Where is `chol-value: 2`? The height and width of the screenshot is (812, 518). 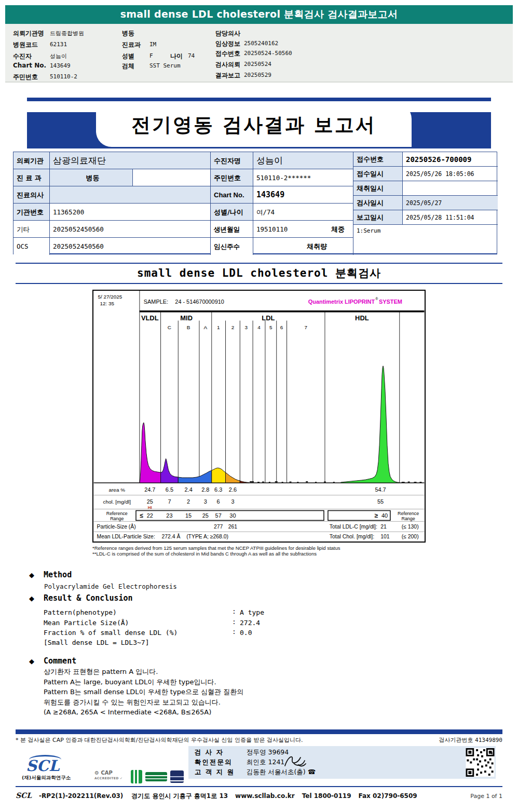 chol-value: 2 is located at coordinates (188, 502).